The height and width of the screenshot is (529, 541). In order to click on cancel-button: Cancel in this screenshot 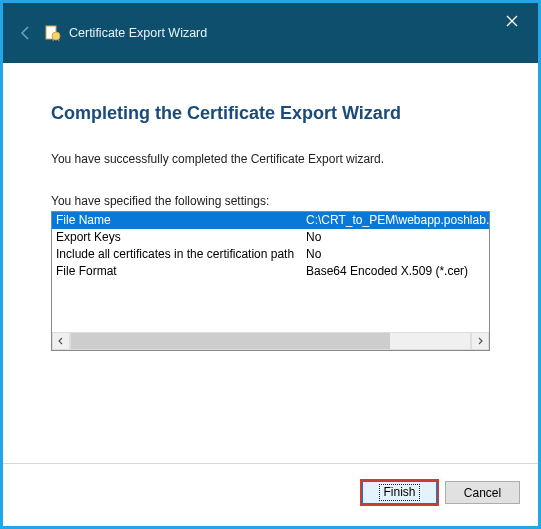, I will do `click(482, 492)`.